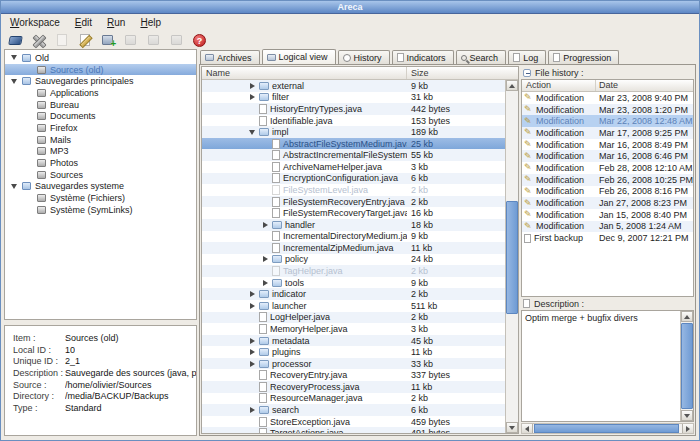 The height and width of the screenshot is (441, 700). I want to click on file-tree-row: search6 kb, so click(354, 410).